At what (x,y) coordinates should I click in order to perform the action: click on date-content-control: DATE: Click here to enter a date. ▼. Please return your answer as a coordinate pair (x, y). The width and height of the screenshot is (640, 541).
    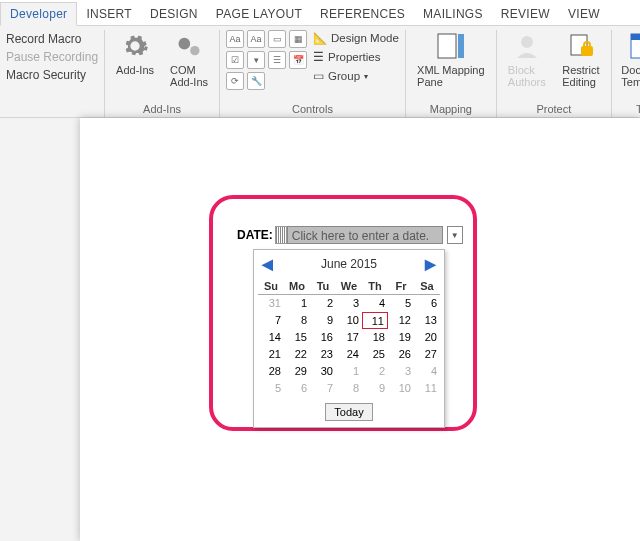
    Looking at the image, I should click on (350, 235).